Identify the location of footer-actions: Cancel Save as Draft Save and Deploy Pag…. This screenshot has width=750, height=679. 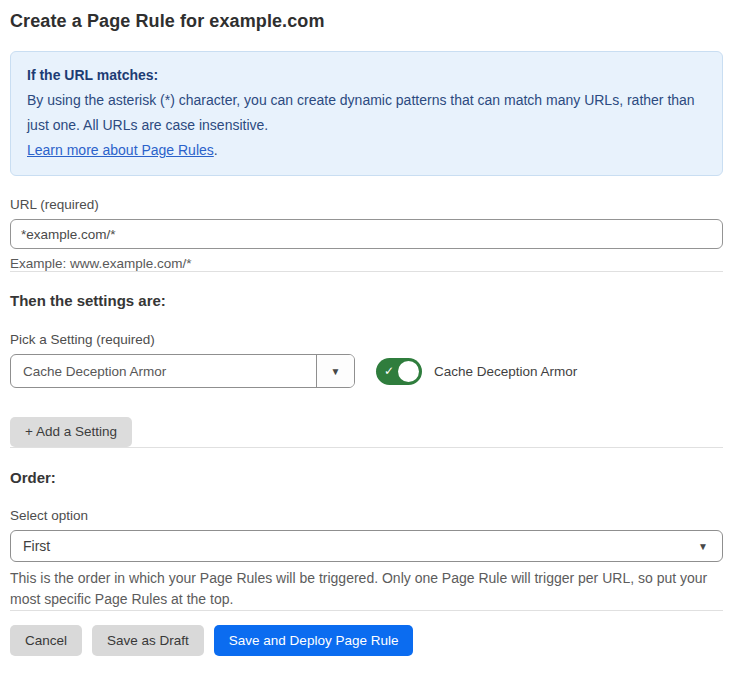
(366, 640).